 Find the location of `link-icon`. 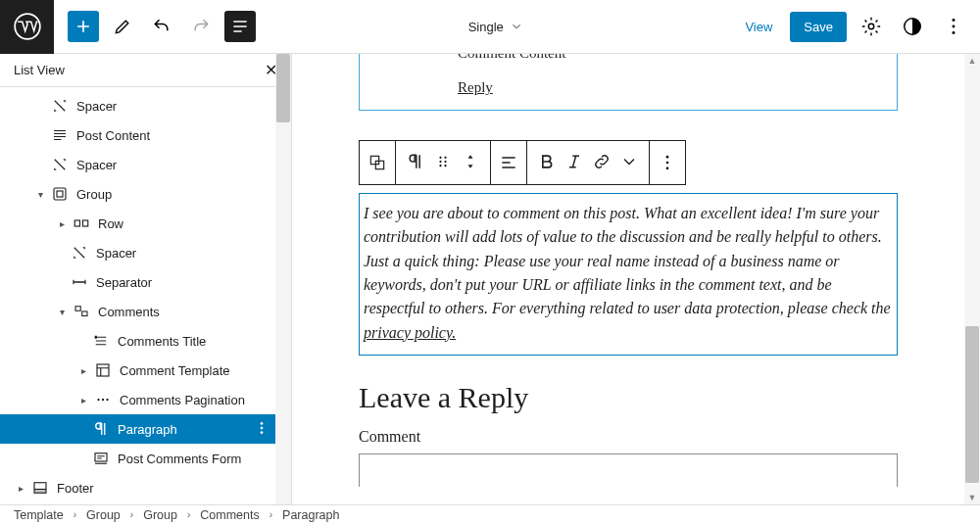

link-icon is located at coordinates (602, 162).